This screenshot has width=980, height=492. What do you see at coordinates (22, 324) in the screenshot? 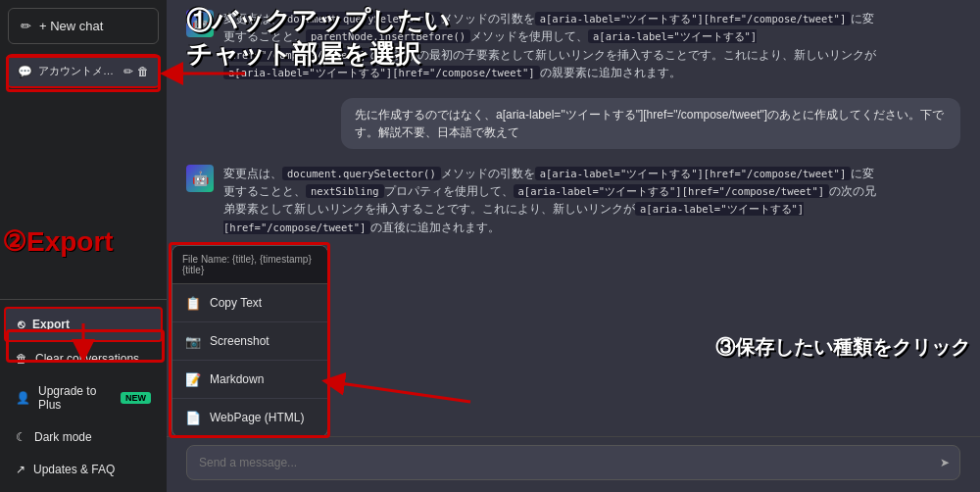
I see `export-icon: ⎋` at bounding box center [22, 324].